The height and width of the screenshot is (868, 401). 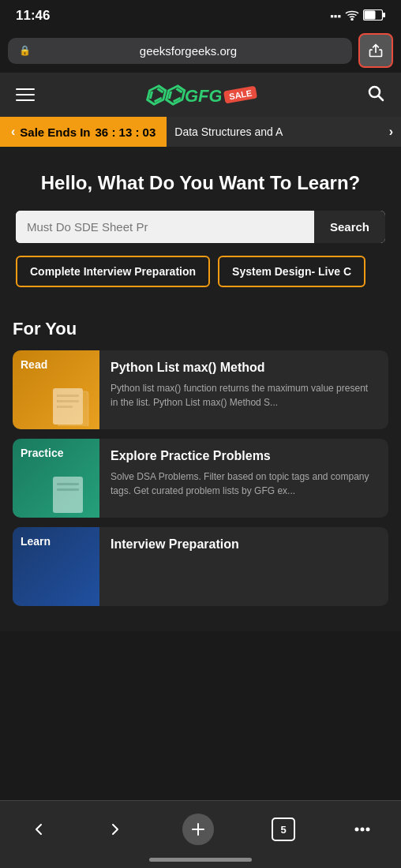 I want to click on chevron-right-icon: ›, so click(x=392, y=132).